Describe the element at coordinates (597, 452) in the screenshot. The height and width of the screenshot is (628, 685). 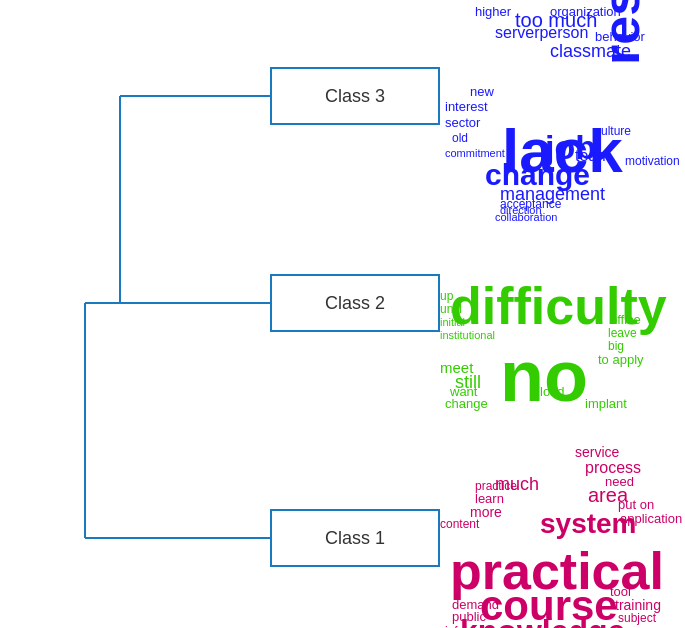
I see `word-service: service` at that location.